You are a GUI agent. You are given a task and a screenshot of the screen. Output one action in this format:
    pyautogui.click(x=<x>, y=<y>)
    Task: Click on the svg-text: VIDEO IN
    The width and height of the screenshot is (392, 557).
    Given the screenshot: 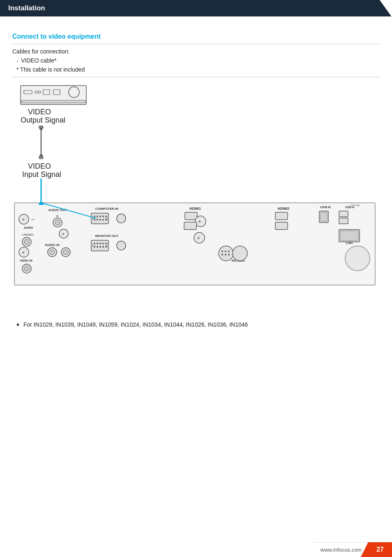 What is the action you would take?
    pyautogui.click(x=26, y=261)
    